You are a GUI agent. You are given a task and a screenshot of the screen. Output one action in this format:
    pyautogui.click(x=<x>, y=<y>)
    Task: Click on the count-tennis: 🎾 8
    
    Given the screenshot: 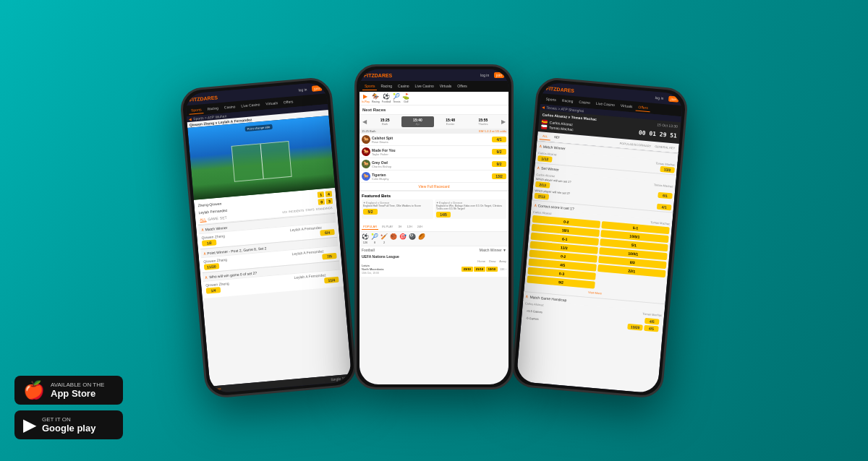 What is the action you would take?
    pyautogui.click(x=375, y=238)
    